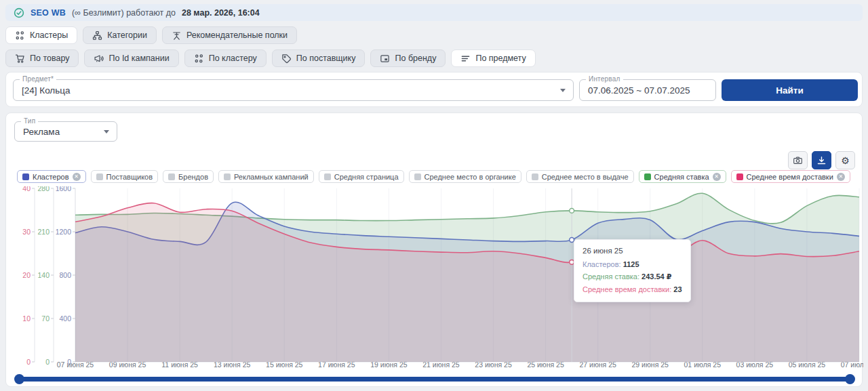 Image resolution: width=868 pixels, height=391 pixels. Describe the element at coordinates (789, 90) in the screenshot. I see `search-button: Найти` at that location.